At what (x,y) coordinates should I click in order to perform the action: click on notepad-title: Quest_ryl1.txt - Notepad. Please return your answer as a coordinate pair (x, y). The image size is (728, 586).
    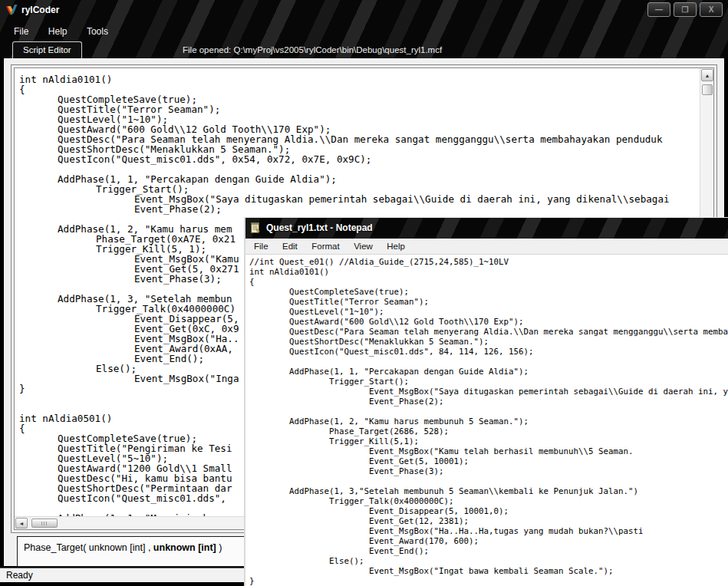
    Looking at the image, I should click on (319, 228).